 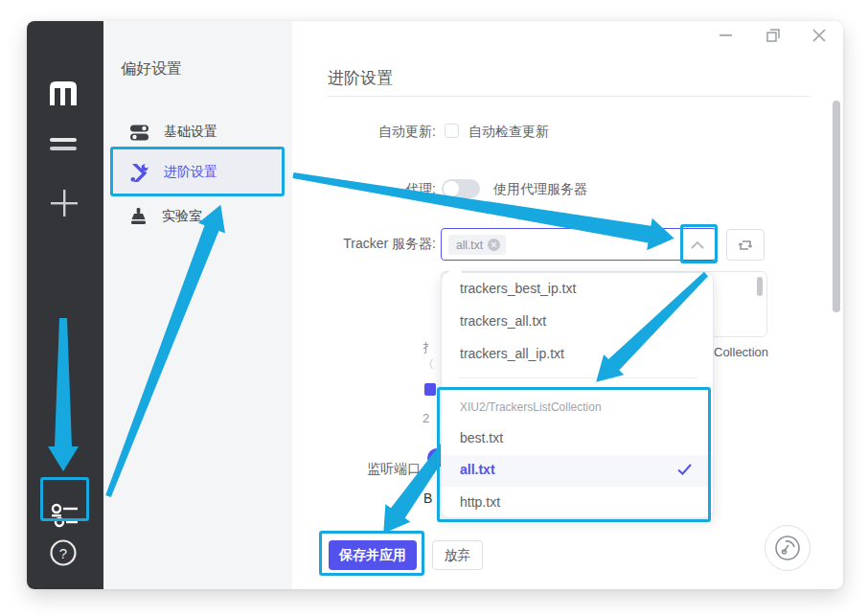 I want to click on lab-icon, so click(x=138, y=217).